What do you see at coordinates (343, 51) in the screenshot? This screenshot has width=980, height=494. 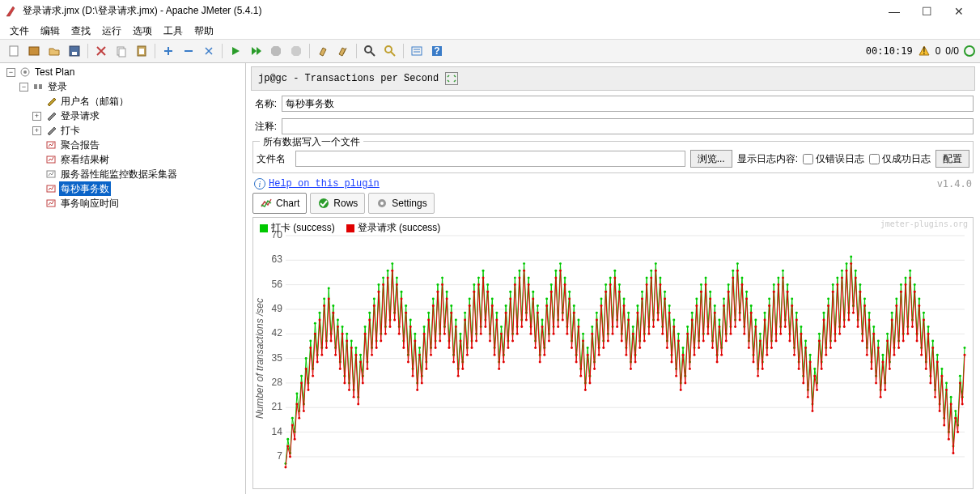 I see `clear-all-button` at bounding box center [343, 51].